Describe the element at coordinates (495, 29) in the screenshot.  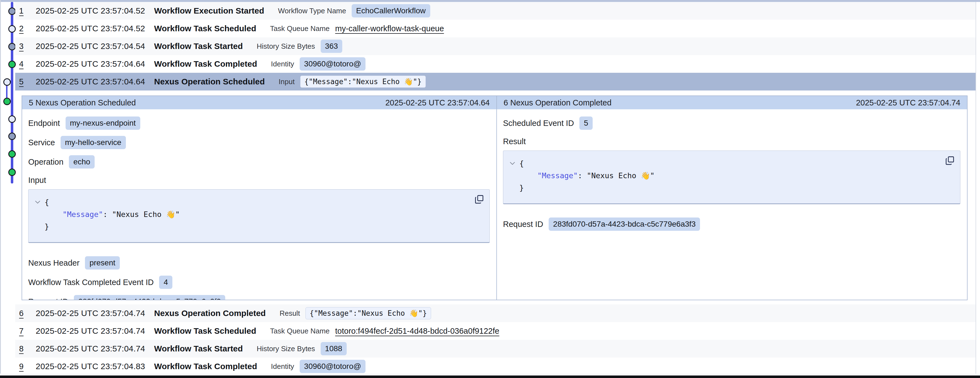
I see `event-row-2: 22025-02-25 UTC 23:57:04.52Workflow Task…` at that location.